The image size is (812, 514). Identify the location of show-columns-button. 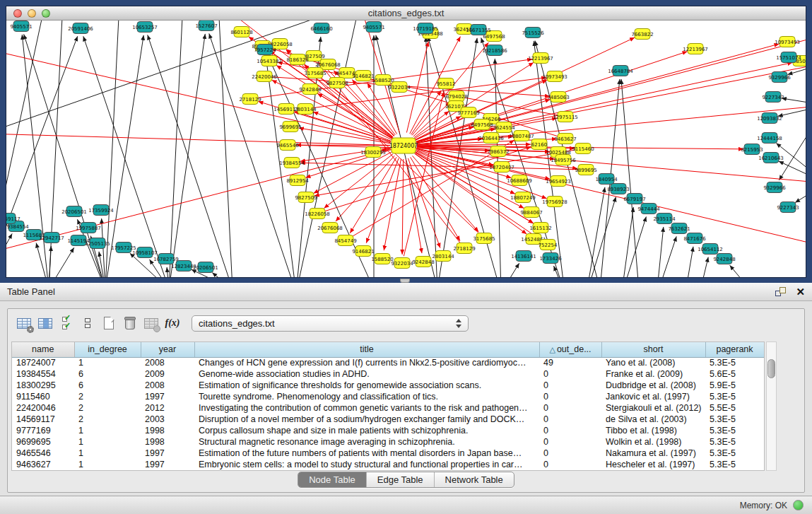
(45, 323).